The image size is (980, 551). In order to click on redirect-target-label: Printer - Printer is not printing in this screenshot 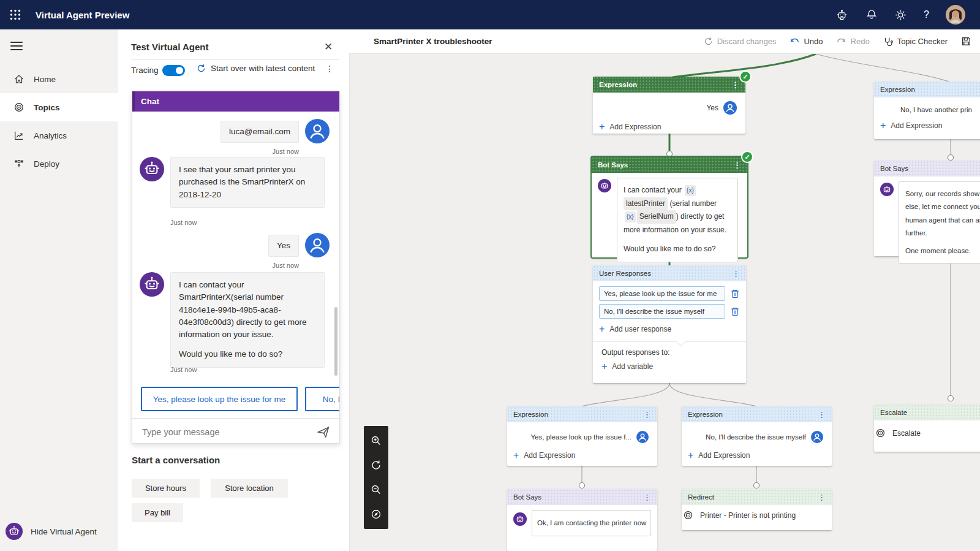, I will do `click(748, 515)`.